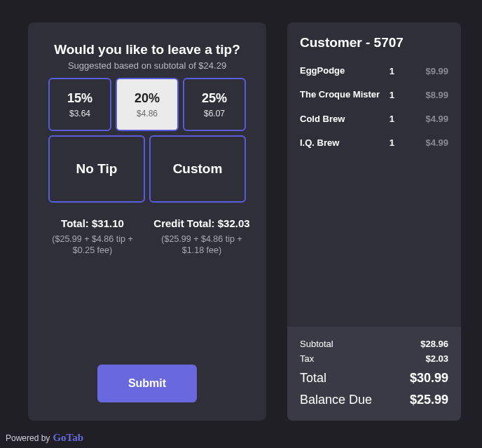 The image size is (482, 448). I want to click on order-item: The Croque Mister 1 $8.99, so click(374, 95).